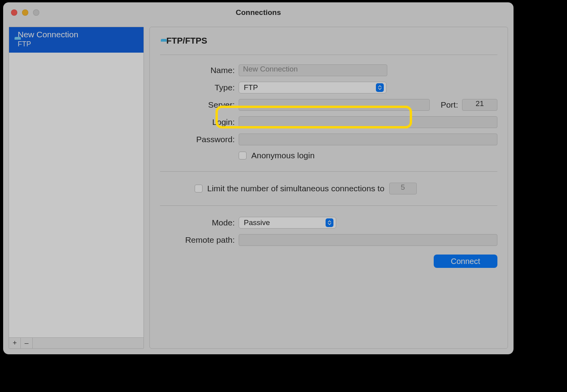 Image resolution: width=567 pixels, height=392 pixels. Describe the element at coordinates (197, 223) in the screenshot. I see `mode-label: Mode:` at that location.